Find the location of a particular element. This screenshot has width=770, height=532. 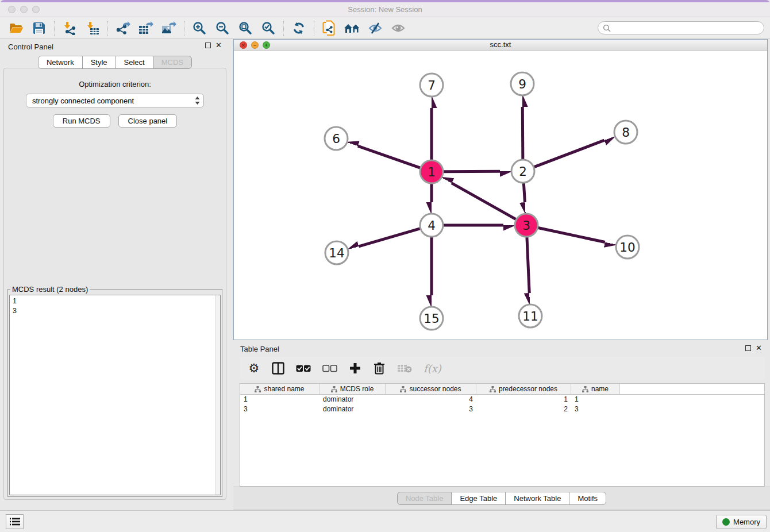

float-panel-icon is located at coordinates (208, 45).